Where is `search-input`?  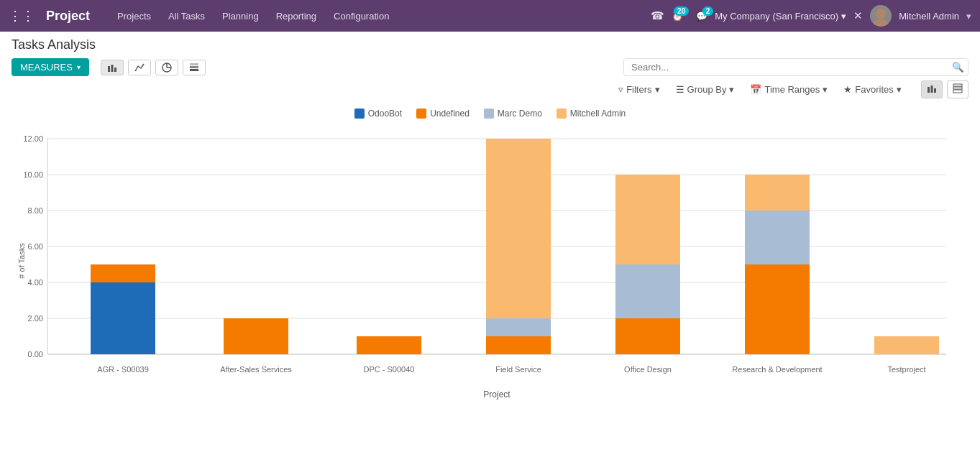 search-input is located at coordinates (796, 68).